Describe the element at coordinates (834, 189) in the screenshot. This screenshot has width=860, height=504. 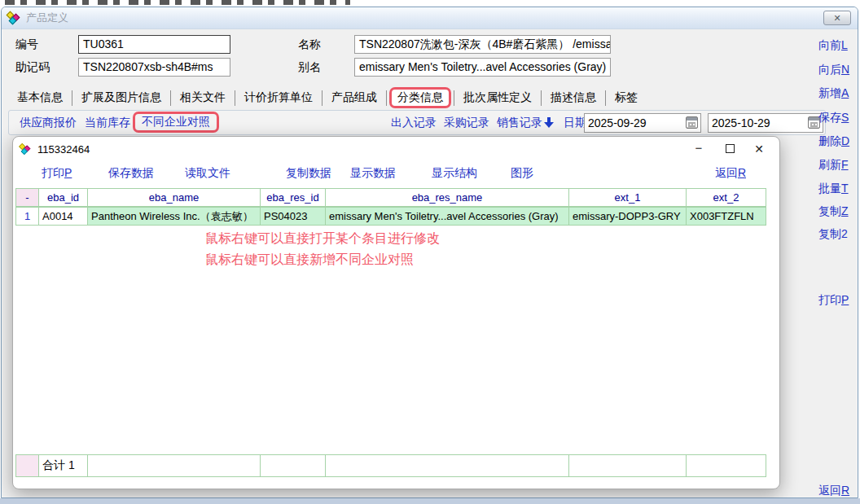
I see `sidebar-batch-button: 批量T` at that location.